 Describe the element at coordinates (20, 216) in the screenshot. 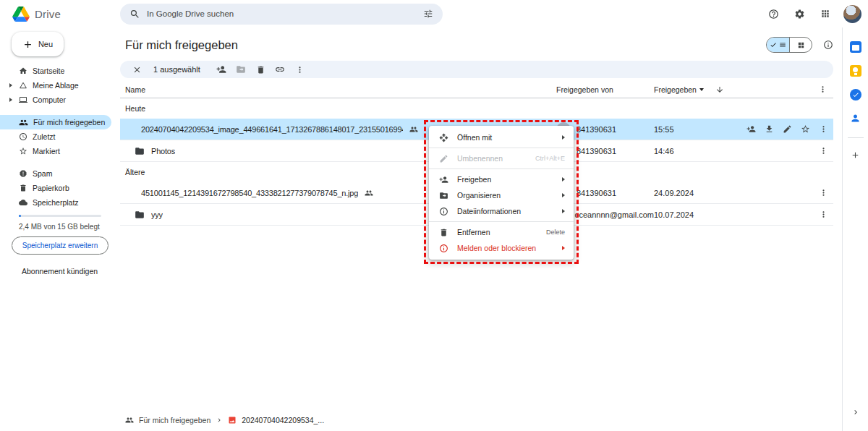

I see `storage-progress-fill` at that location.